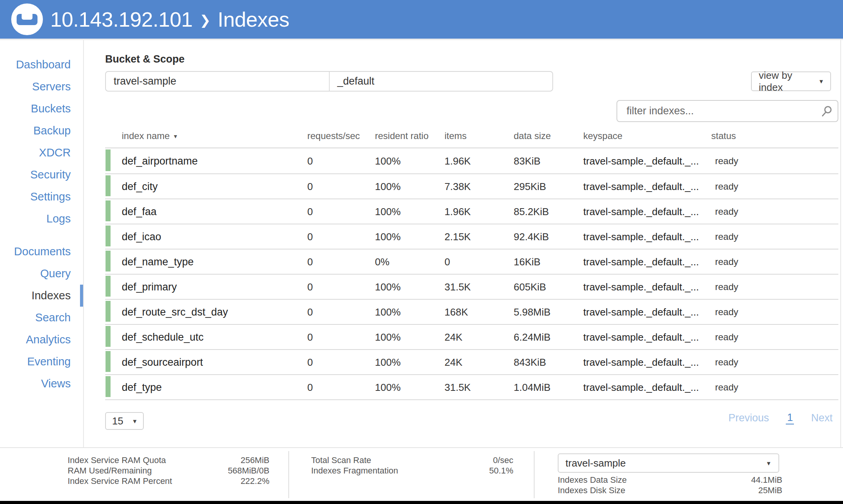 The height and width of the screenshot is (504, 843). Describe the element at coordinates (458, 236) in the screenshot. I see `cell-items: 2.15K` at that location.